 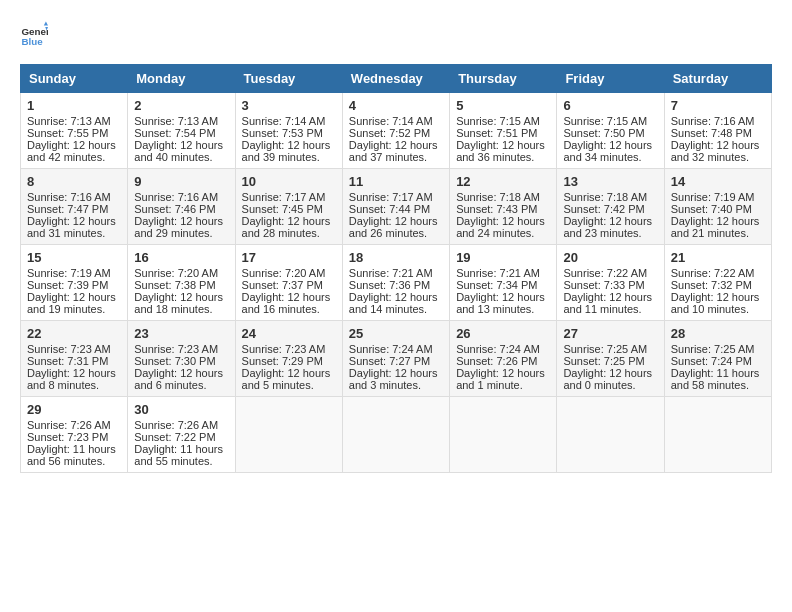 What do you see at coordinates (74, 361) in the screenshot?
I see `day-info-line: Sunset: 7:31 PM` at bounding box center [74, 361].